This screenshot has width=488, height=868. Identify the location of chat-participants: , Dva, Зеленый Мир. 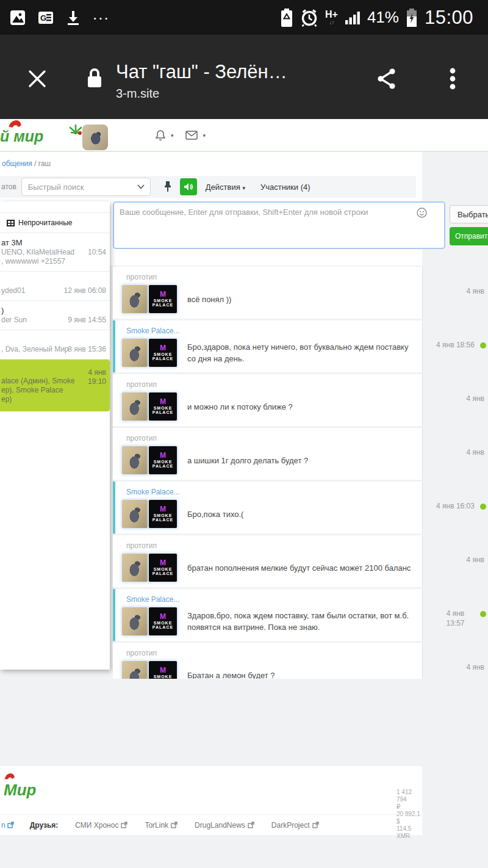
(38, 349).